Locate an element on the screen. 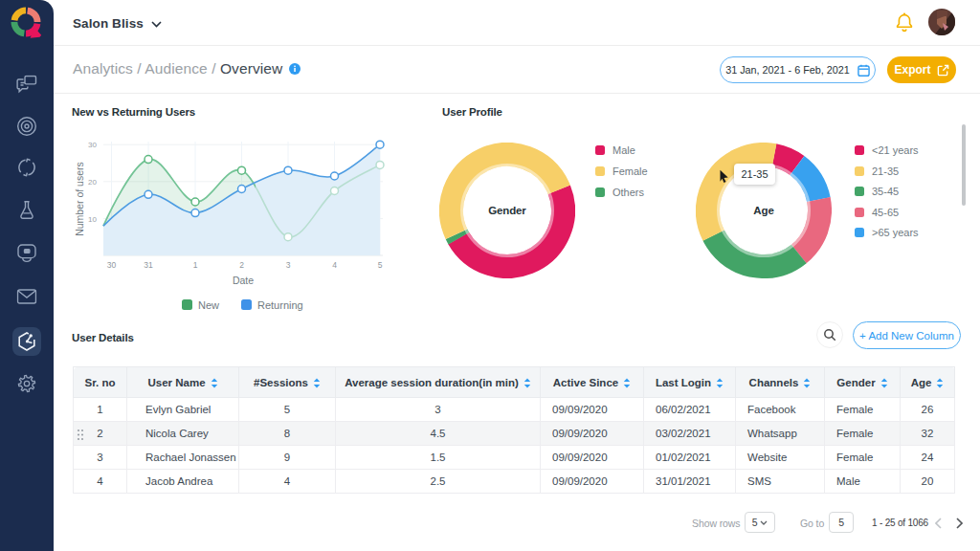 The width and height of the screenshot is (980, 551). svg-text: 20 is located at coordinates (92, 182).